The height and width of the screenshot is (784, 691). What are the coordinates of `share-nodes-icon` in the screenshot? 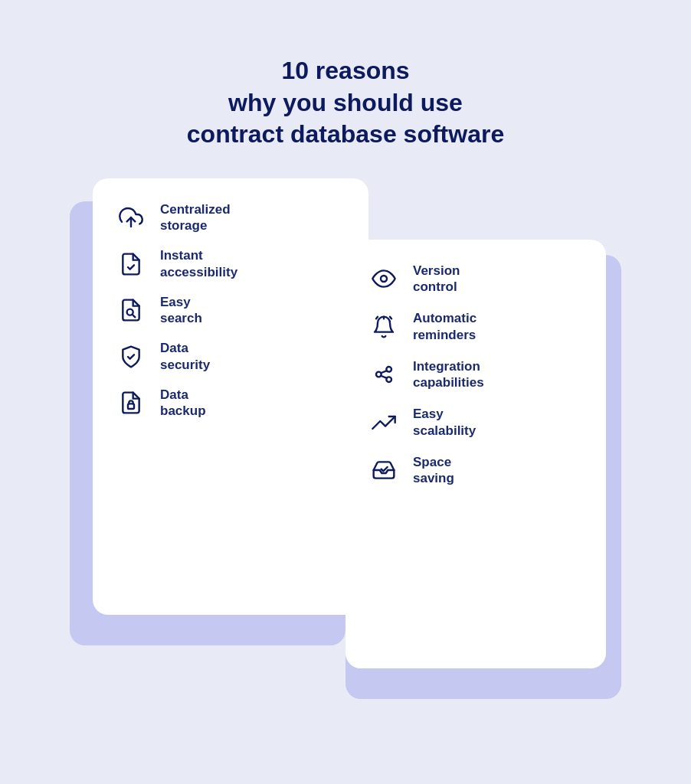 It's located at (384, 374).